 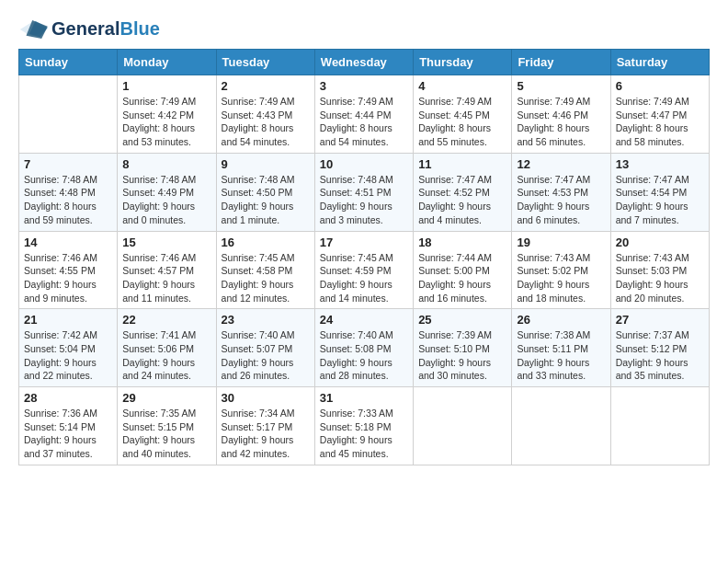 I want to click on day-info: Sunrise: 7:35 AM Sunset: 5:15 PM Dayligh…, so click(x=166, y=434).